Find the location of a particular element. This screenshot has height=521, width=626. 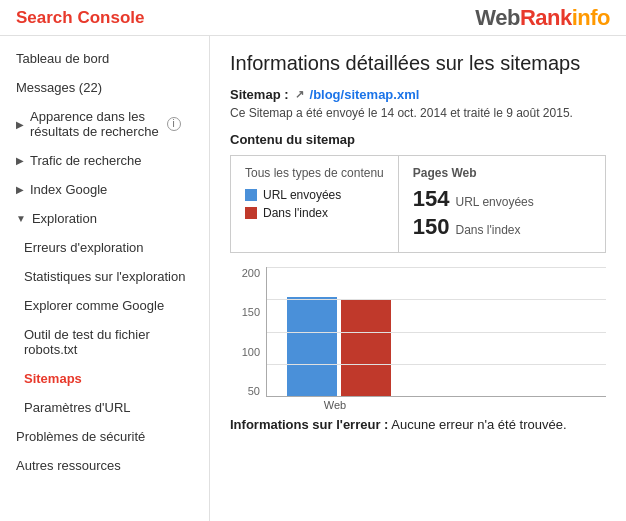

logo-rank: Rank is located at coordinates (546, 18).